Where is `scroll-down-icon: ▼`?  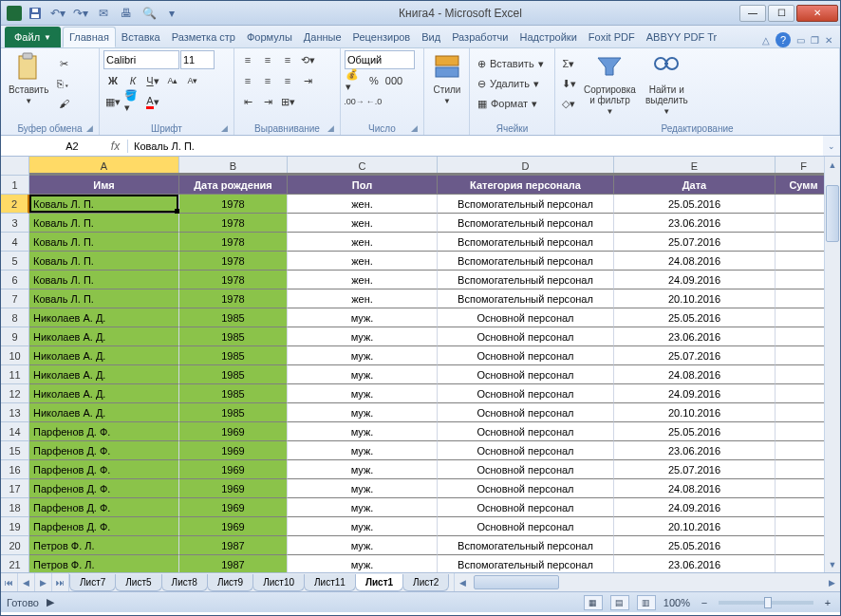 scroll-down-icon: ▼ is located at coordinates (832, 564).